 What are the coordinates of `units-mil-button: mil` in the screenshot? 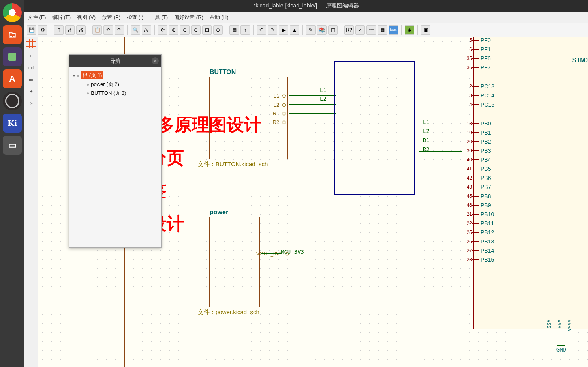 It's located at (31, 67).